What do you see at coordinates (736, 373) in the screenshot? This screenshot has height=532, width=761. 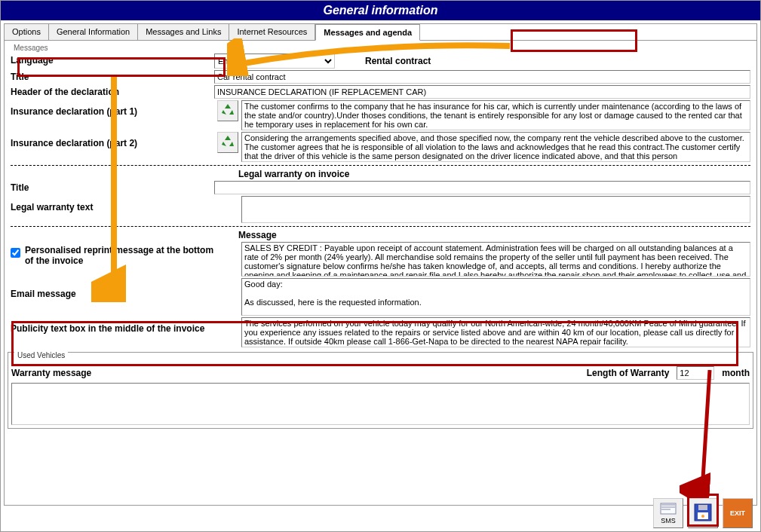 I see `warranty-length-unit: month` at bounding box center [736, 373].